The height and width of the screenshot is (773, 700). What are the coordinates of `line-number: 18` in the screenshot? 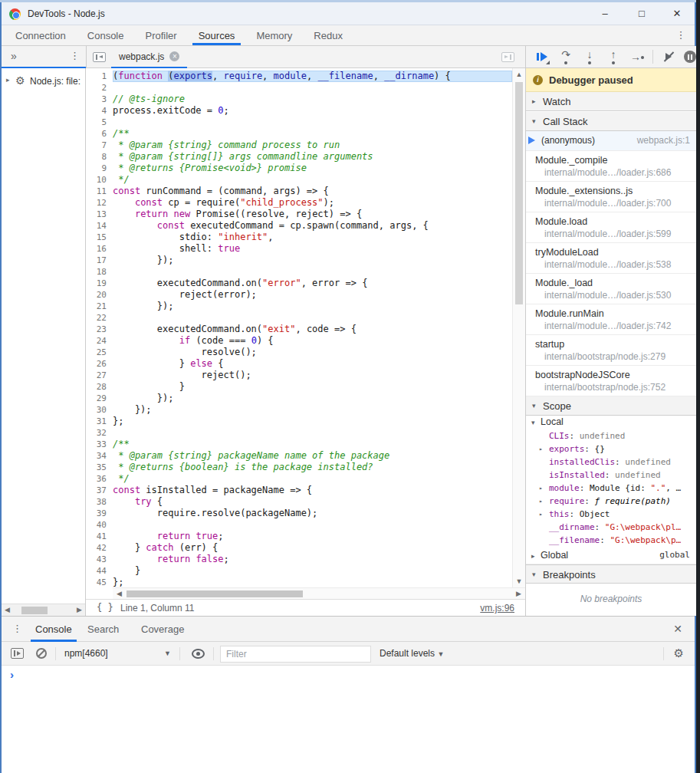 It's located at (100, 271).